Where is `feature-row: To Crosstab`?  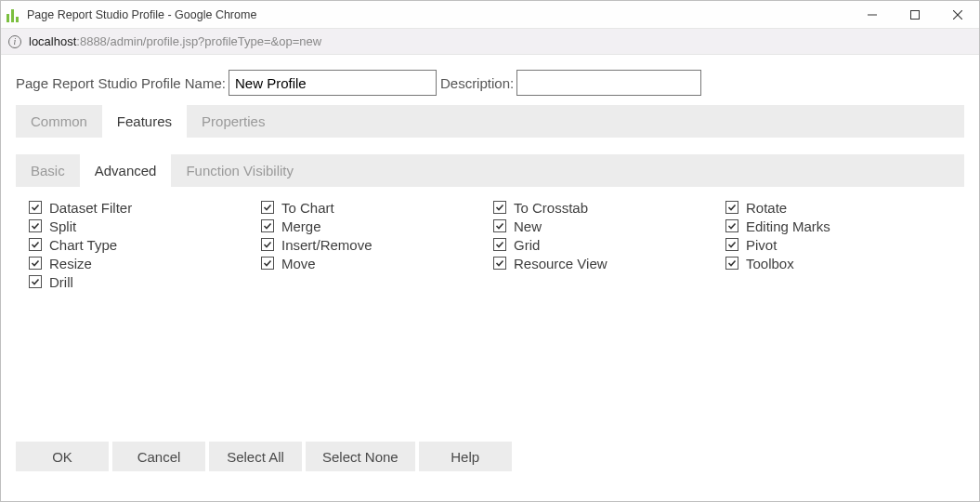 feature-row: To Crosstab is located at coordinates (609, 207).